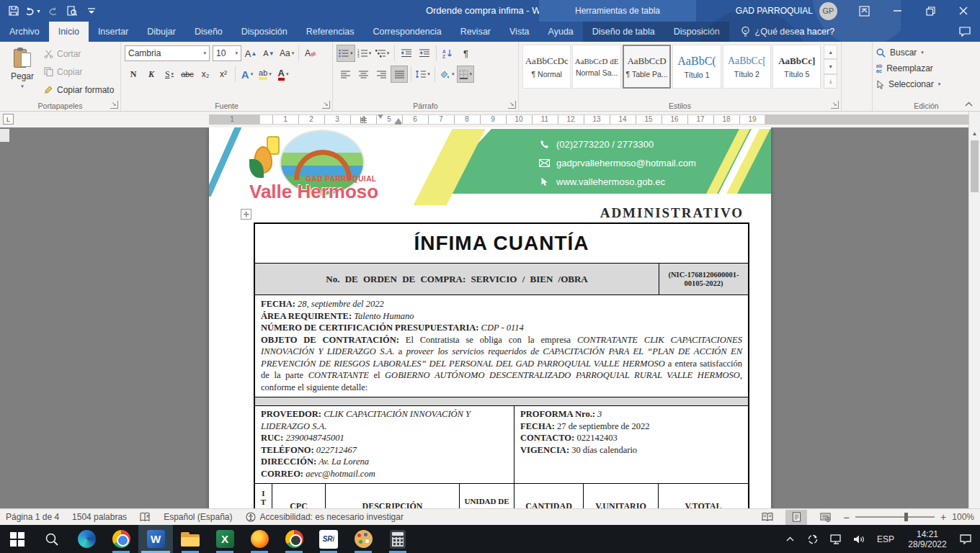  Describe the element at coordinates (121, 539) in the screenshot. I see `taskbar-chrome` at that location.